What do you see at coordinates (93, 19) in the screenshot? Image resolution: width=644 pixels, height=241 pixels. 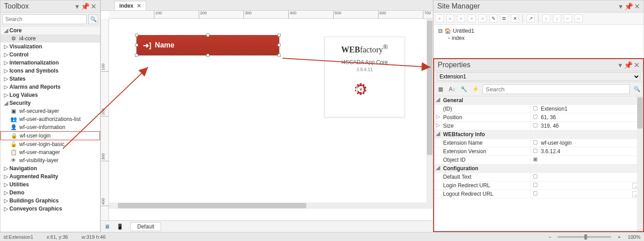 I see `search-button: 🔍` at bounding box center [93, 19].